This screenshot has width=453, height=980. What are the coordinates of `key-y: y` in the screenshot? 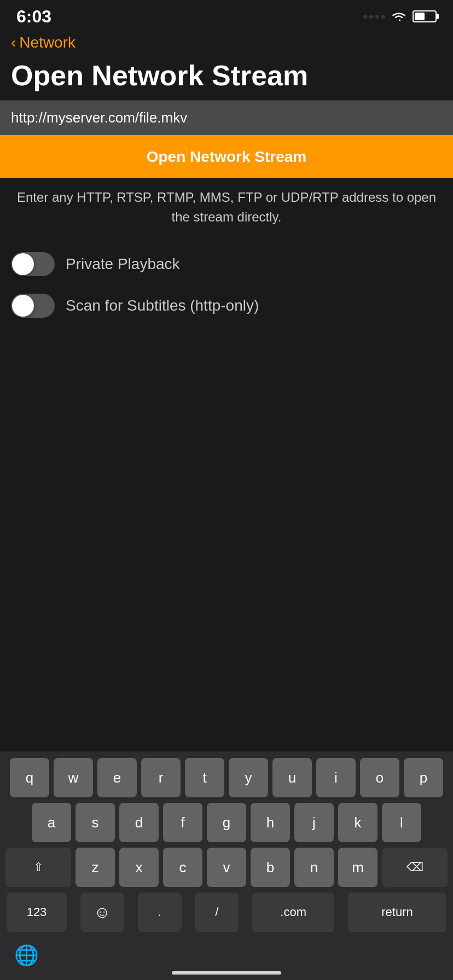 It's located at (248, 778).